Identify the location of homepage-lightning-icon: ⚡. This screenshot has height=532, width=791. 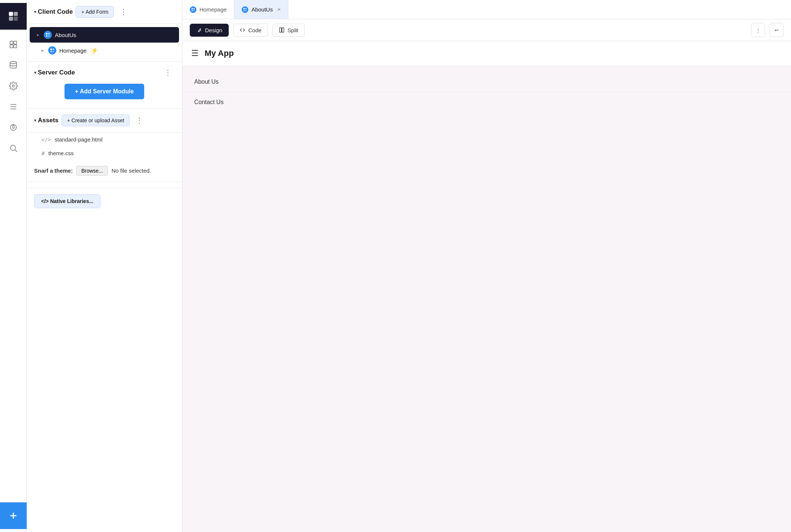
(95, 50).